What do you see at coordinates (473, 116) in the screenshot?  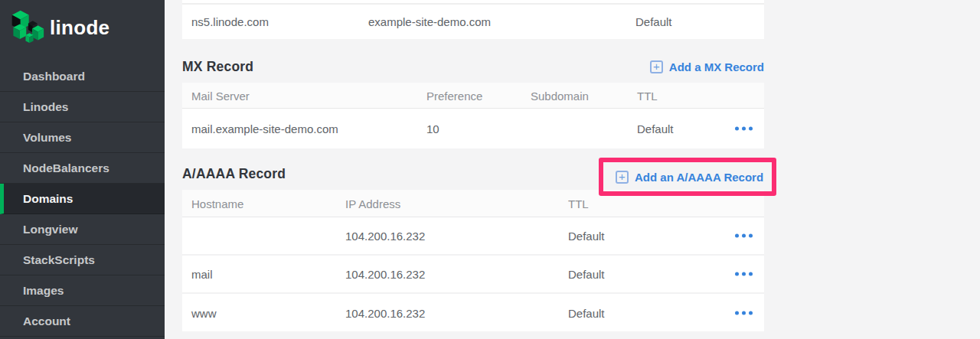 I see `mx-table: Mail Server Preference Subdomain TTL mai…` at bounding box center [473, 116].